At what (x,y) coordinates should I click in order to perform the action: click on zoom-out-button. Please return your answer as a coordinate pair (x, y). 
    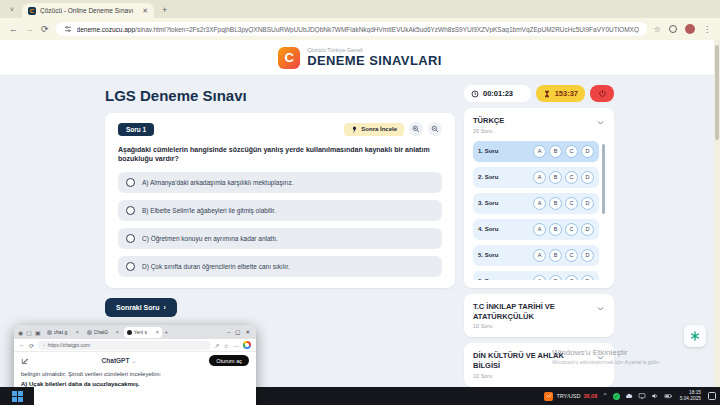
    Looking at the image, I should click on (435, 129).